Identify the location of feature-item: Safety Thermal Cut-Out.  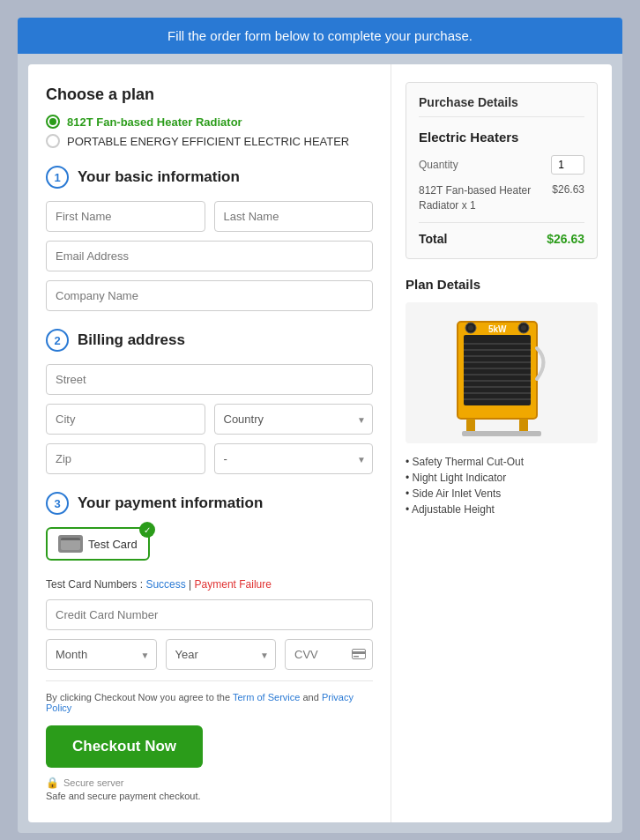
(502, 462).